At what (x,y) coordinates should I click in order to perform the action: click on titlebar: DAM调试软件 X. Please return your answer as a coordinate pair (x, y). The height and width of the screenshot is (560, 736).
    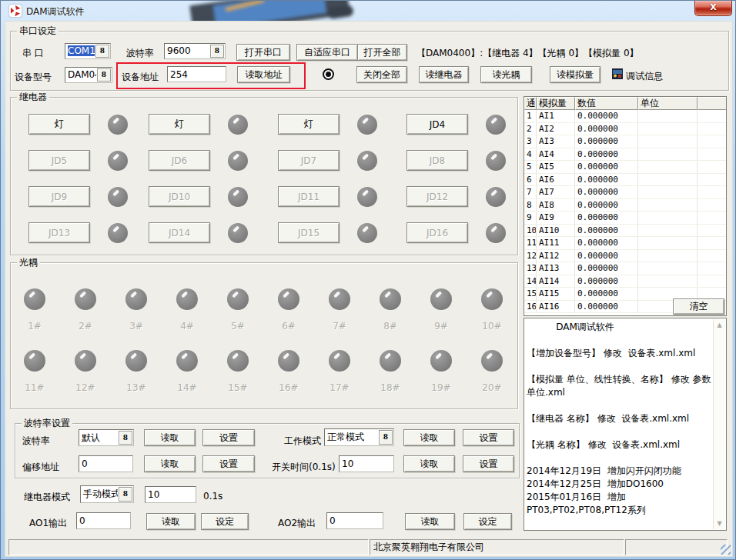
    Looking at the image, I should click on (368, 11).